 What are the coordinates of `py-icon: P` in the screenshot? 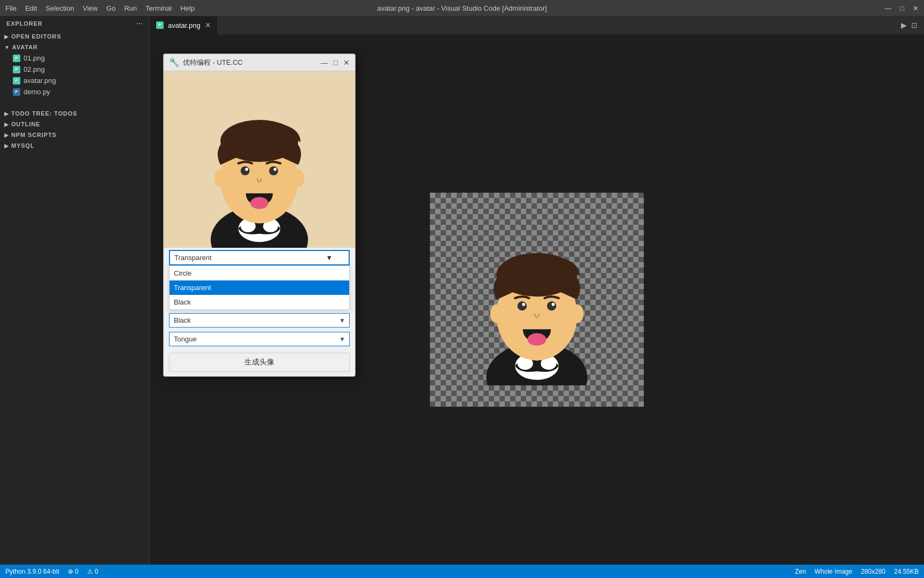 It's located at (17, 92).